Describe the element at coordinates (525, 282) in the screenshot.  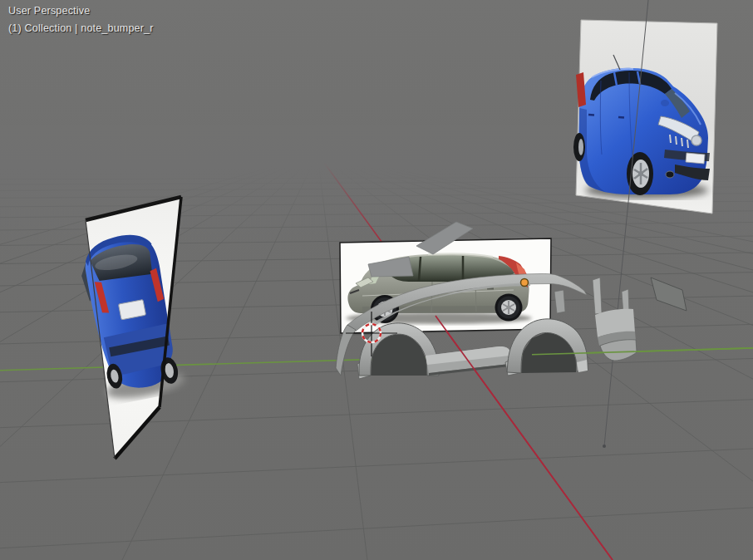
I see `object-origin-dot` at that location.